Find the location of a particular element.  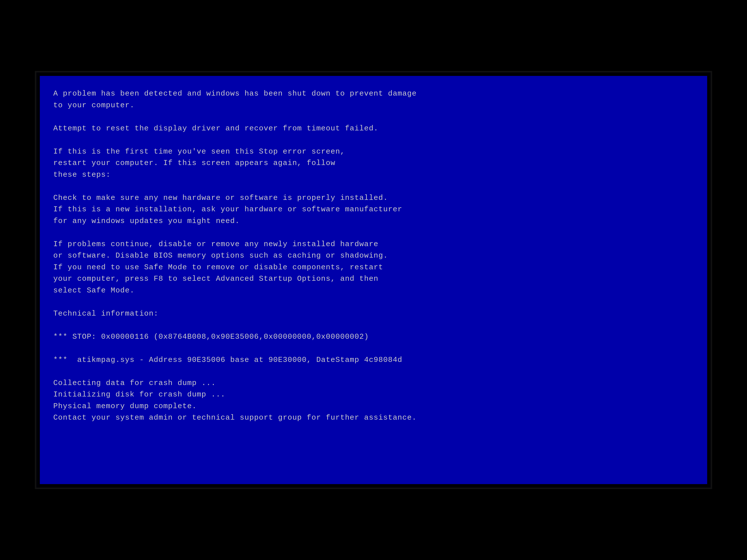

bsod-line: If problems continue, disable or remove … is located at coordinates (374, 244).